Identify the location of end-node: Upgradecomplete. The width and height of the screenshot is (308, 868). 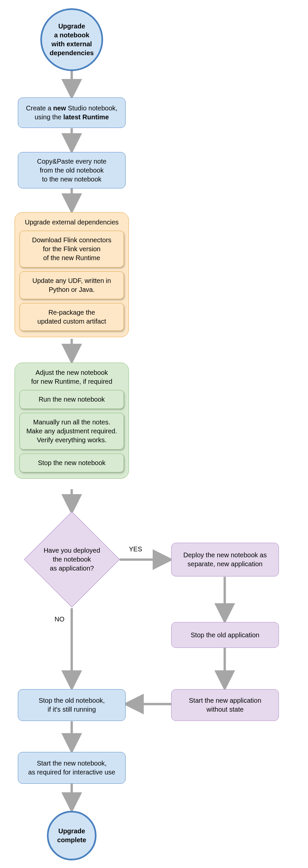
(71, 836).